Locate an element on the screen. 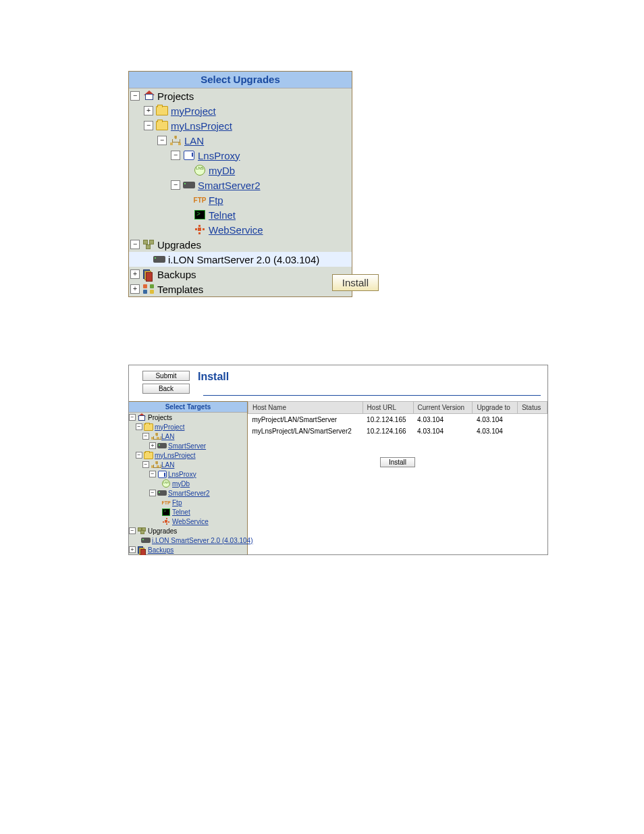 The height and width of the screenshot is (834, 644). tree-row-templates: + Templates is located at coordinates (240, 289).